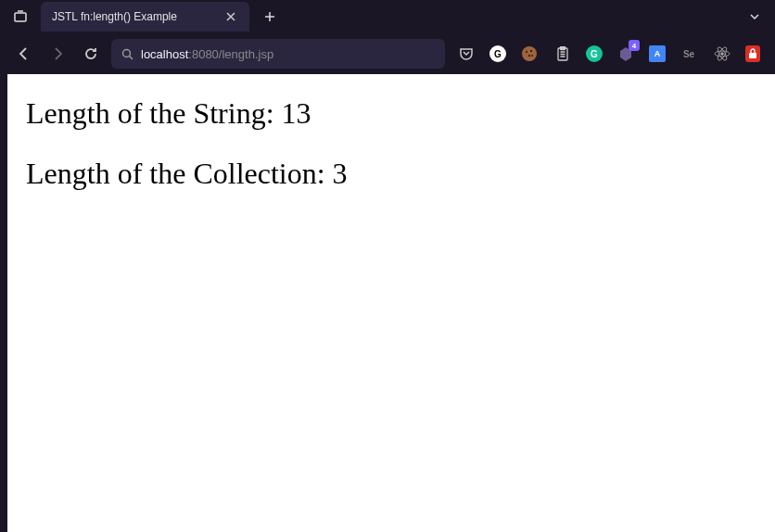 Image resolution: width=775 pixels, height=532 pixels. I want to click on close-tab-icon, so click(231, 17).